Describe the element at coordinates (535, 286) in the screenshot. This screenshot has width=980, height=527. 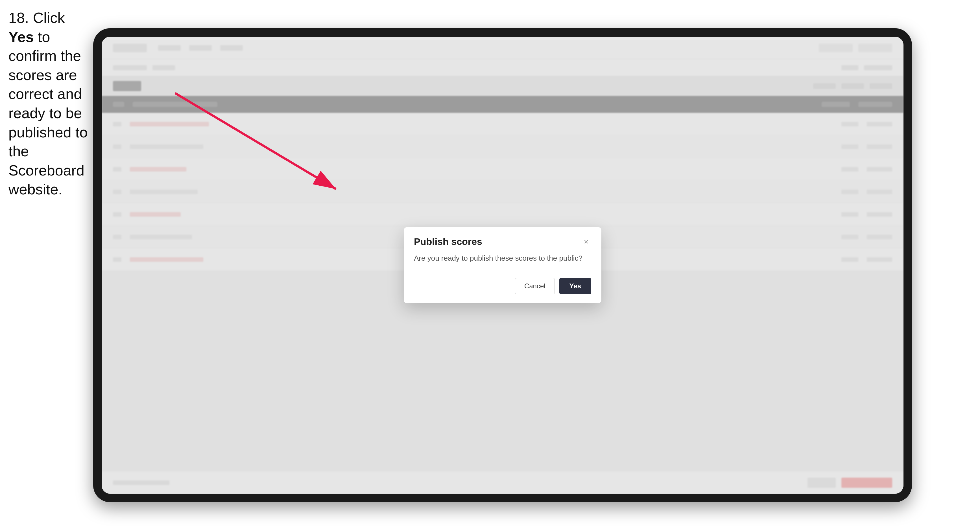
I see `cancel-button: Cancel` at that location.